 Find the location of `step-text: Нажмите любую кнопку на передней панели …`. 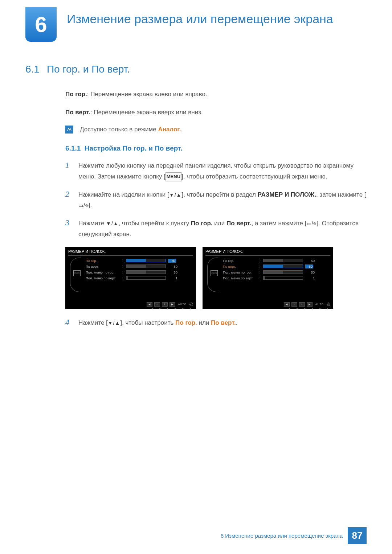

step-text: Нажмите любую кнопку на передней панели … is located at coordinates (222, 171).